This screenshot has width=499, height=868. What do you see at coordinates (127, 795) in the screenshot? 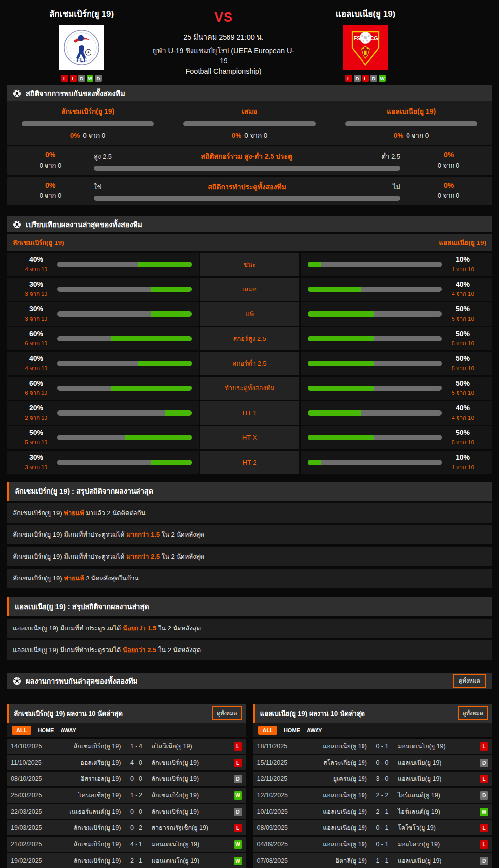
I see `match-result-row: 25/03/2025โครเอเชีย(ยู 19)1 - 2ลักเชมเบิ…` at bounding box center [127, 795].